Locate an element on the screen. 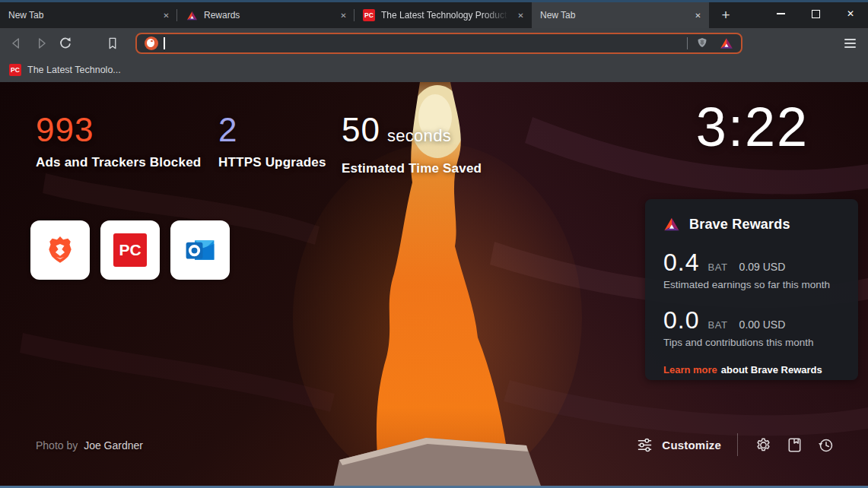 The width and height of the screenshot is (868, 488). bookmarks-bar: PC The Latest Technolo... is located at coordinates (434, 70).